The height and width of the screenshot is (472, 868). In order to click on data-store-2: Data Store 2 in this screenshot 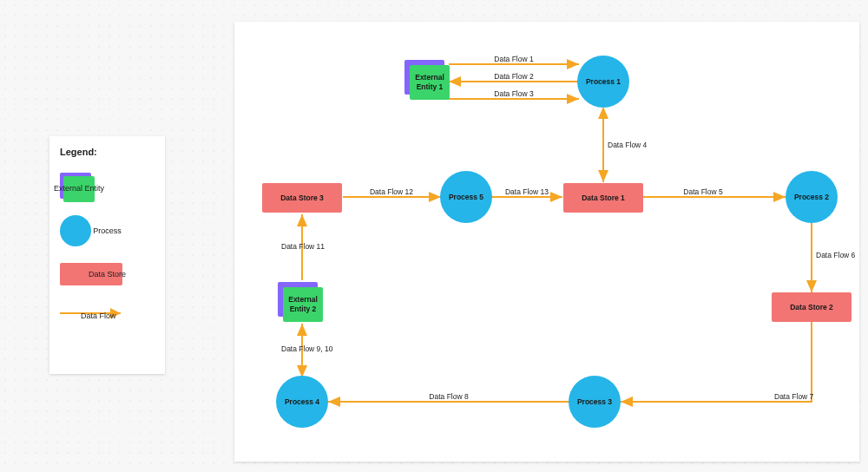, I will do `click(812, 307)`.